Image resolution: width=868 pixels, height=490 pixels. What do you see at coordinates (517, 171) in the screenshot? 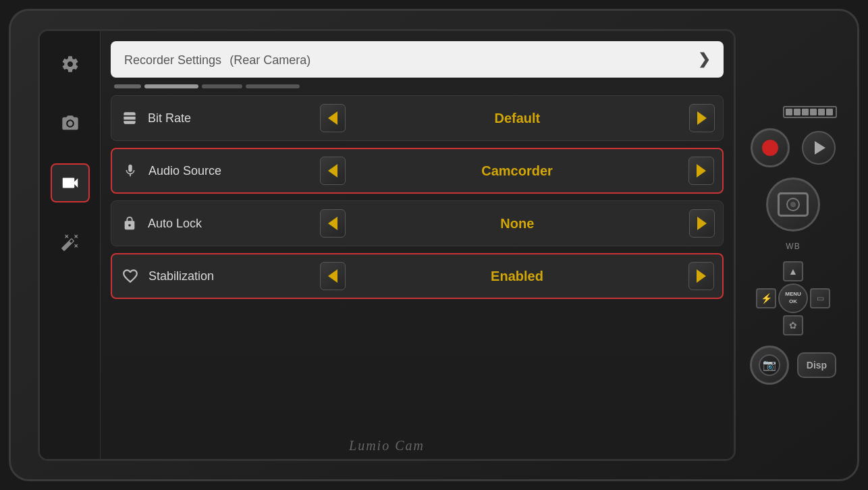
I see `audio-source-value: Camcorder` at bounding box center [517, 171].